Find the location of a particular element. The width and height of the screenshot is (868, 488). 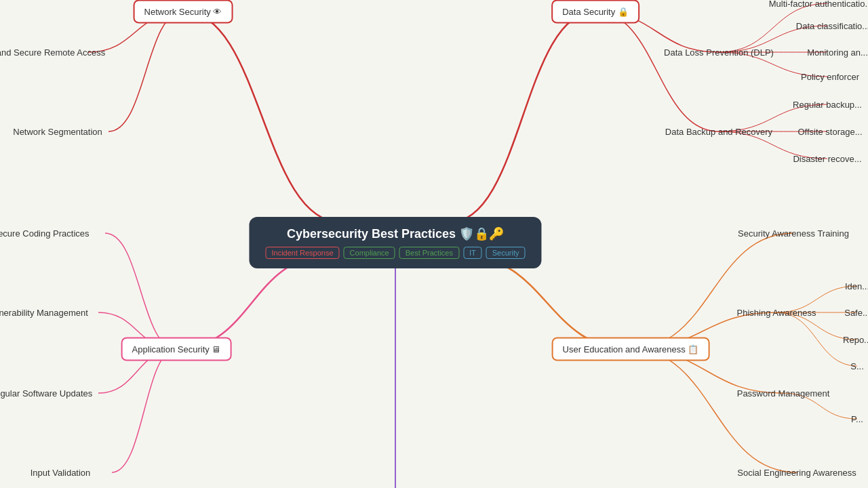

center-title: Cybersecurity Best Practices 🛡️🔒🔑 is located at coordinates (395, 234).